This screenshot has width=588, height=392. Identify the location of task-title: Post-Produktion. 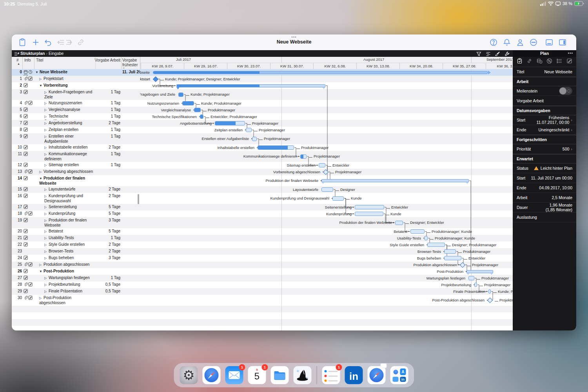
(59, 271).